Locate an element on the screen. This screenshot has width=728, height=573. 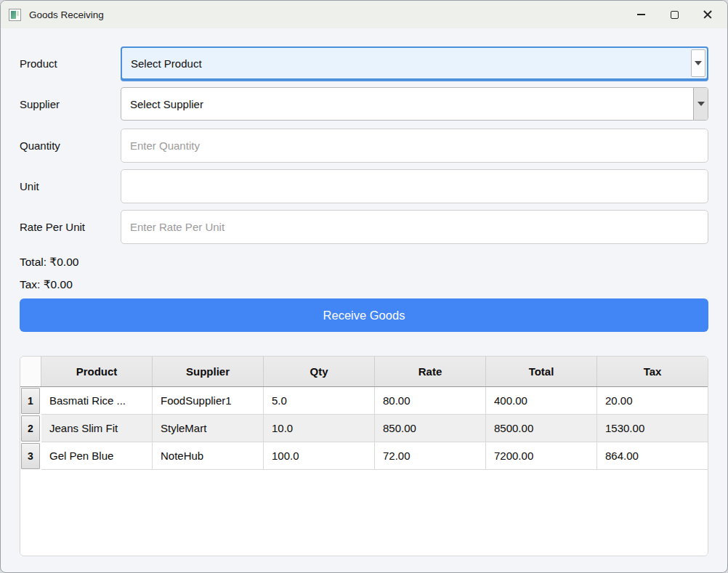
window-controls is located at coordinates (674, 15).